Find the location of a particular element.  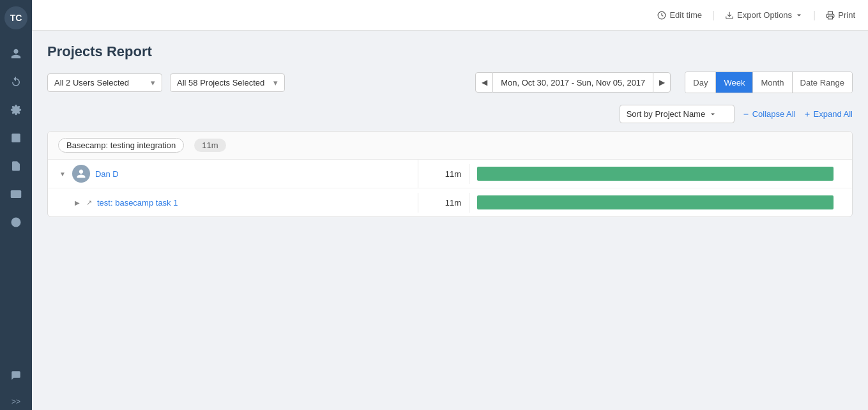

sort-dropdown: Sort by Project Name is located at coordinates (677, 114).